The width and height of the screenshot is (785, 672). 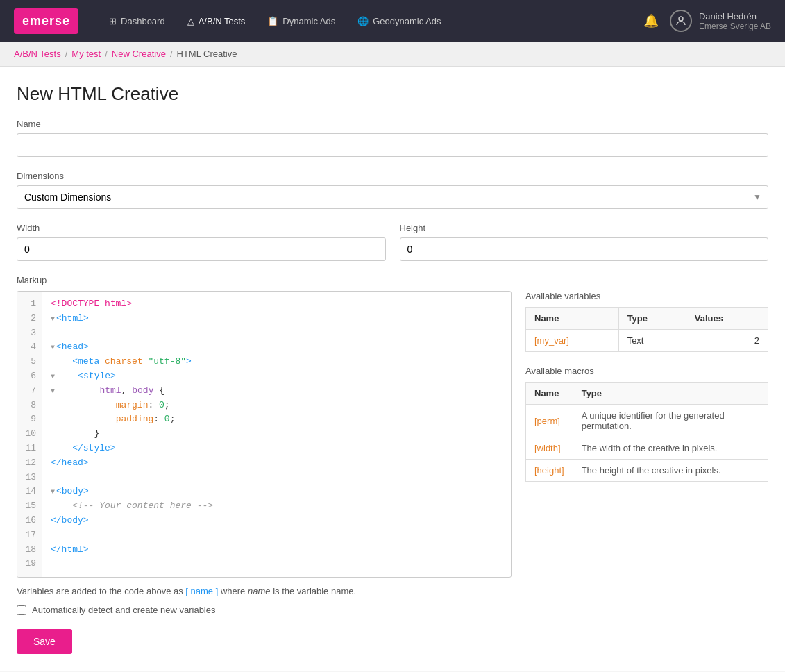 What do you see at coordinates (393, 190) in the screenshot?
I see `dimensions-section: Dimensions Custom Dimensions 300x250 728…` at bounding box center [393, 190].